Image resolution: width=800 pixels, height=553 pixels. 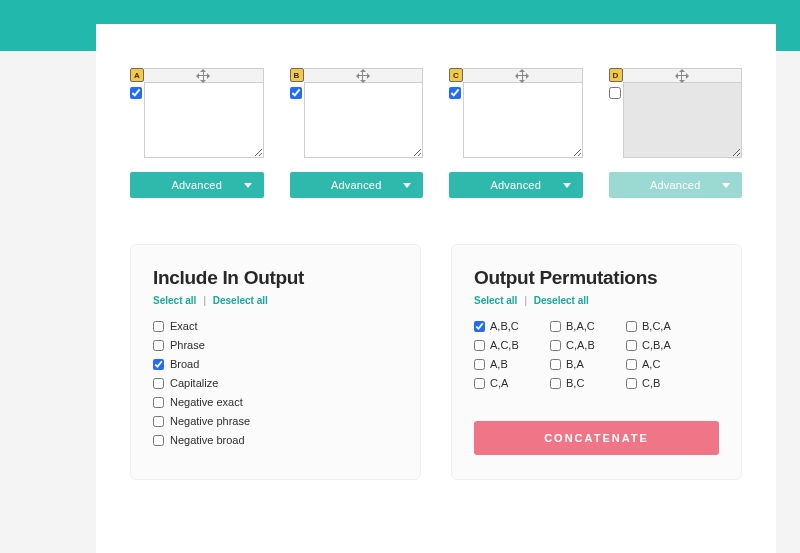 What do you see at coordinates (504, 345) in the screenshot?
I see `perm-option: A,C,B` at bounding box center [504, 345].